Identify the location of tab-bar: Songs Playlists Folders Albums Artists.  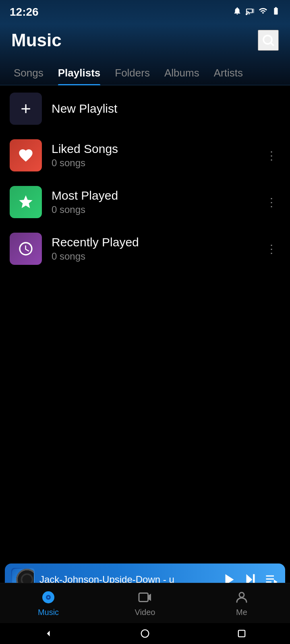
(145, 71).